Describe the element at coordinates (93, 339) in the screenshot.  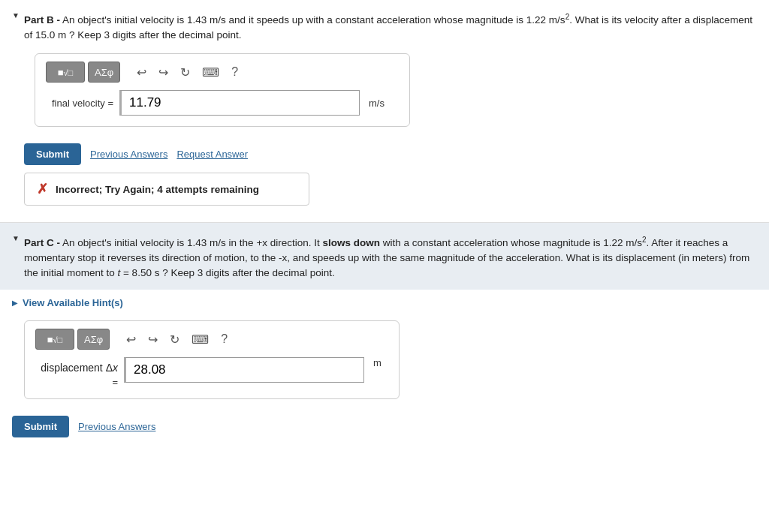
I see `symbol-icon-c: ΑΣφ` at that location.